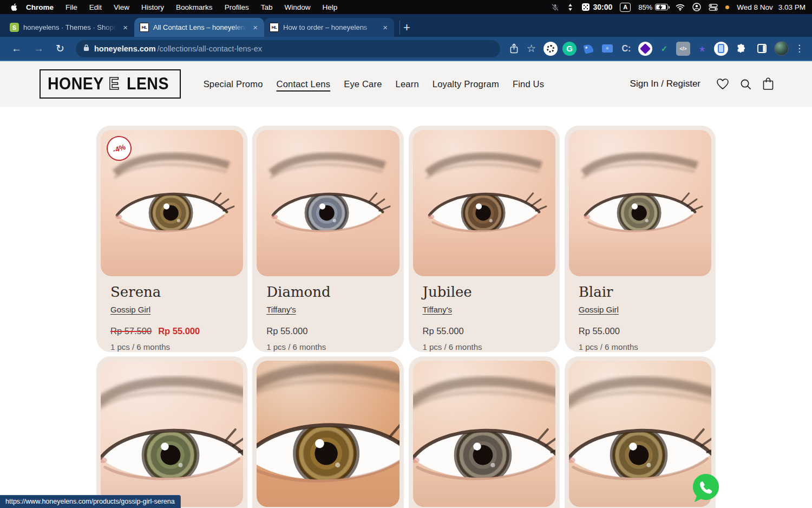 This screenshot has height=508, width=812. What do you see at coordinates (70, 27) in the screenshot?
I see `tab-title: honeyelens · Themes · Shopify` at bounding box center [70, 27].